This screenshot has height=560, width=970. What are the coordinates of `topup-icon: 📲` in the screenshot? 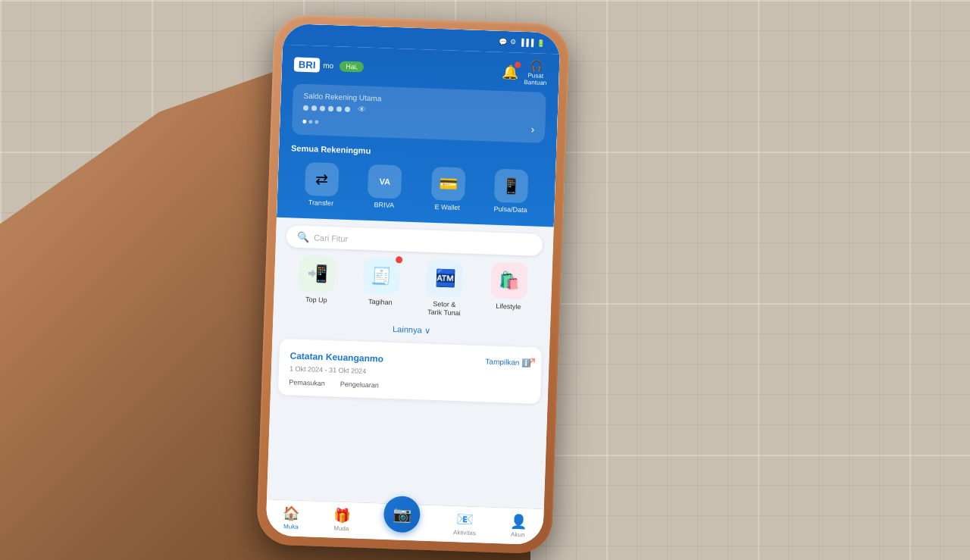 It's located at (318, 274).